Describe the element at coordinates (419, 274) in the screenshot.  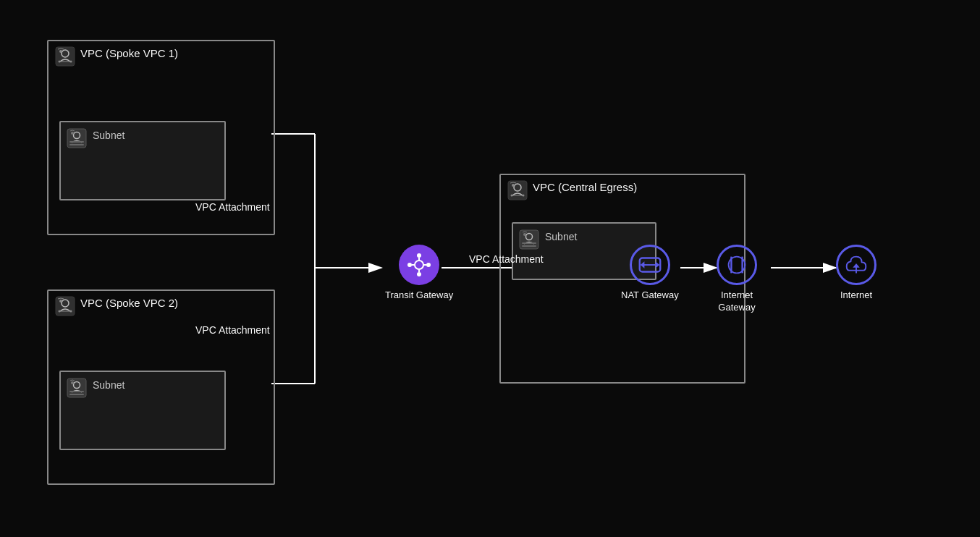
I see `transit-gateway: Transit Gateway` at that location.